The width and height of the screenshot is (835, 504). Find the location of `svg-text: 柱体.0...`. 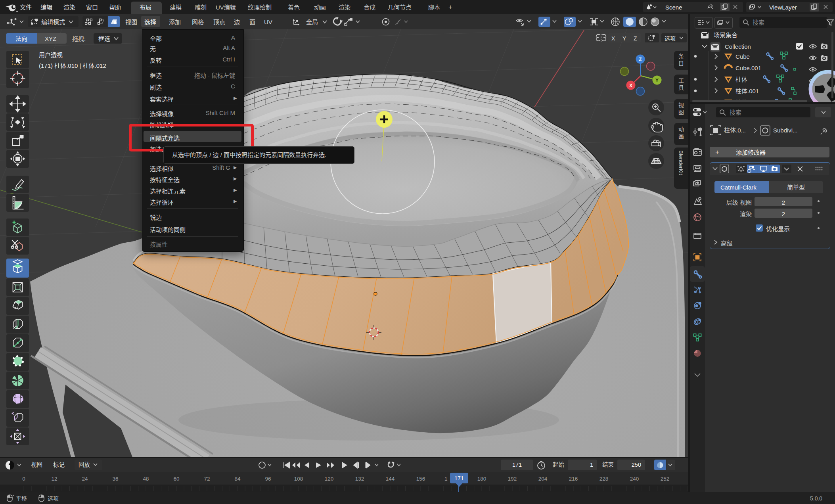

svg-text: 柱体.0... is located at coordinates (735, 130).